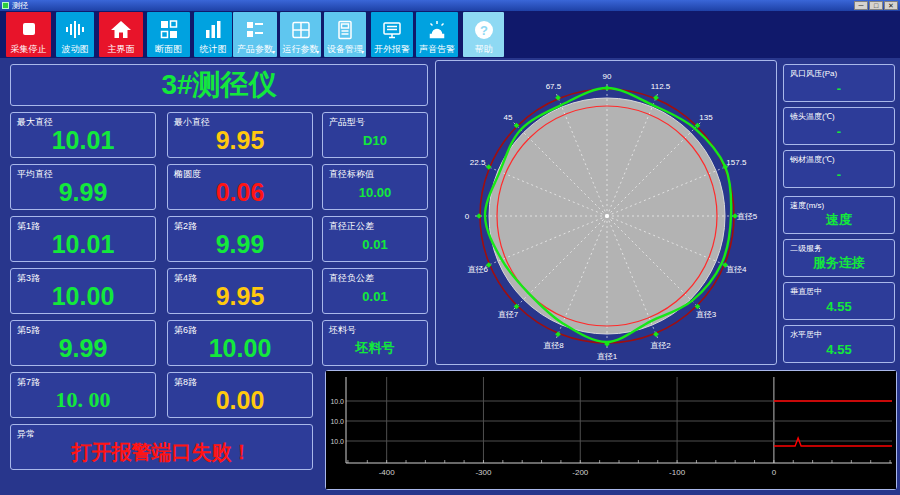 This screenshot has height=495, width=900. What do you see at coordinates (375, 291) in the screenshot?
I see `cell-minus-tolerance: 直径负公差 0.01` at bounding box center [375, 291].